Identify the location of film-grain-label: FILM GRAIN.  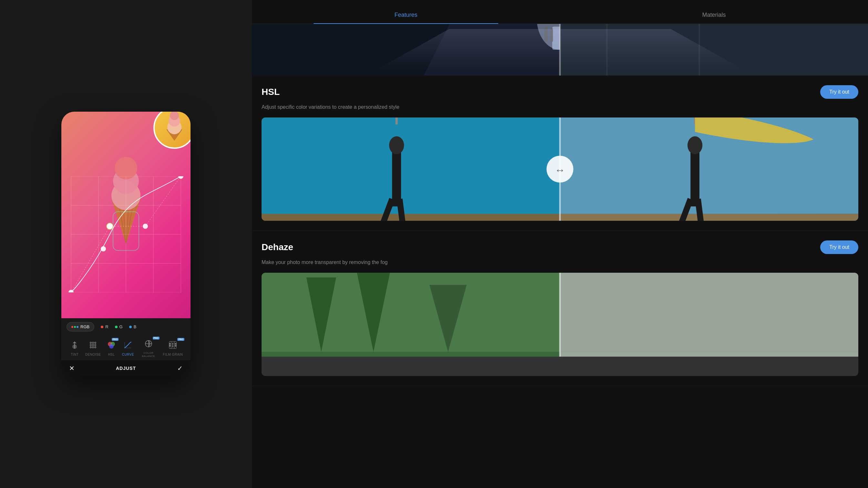
(173, 354).